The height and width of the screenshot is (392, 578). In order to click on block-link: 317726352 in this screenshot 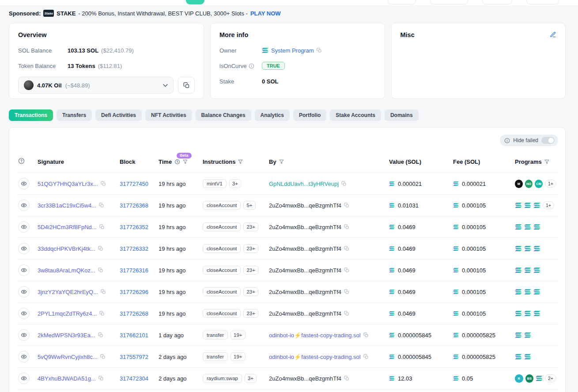, I will do `click(134, 227)`.